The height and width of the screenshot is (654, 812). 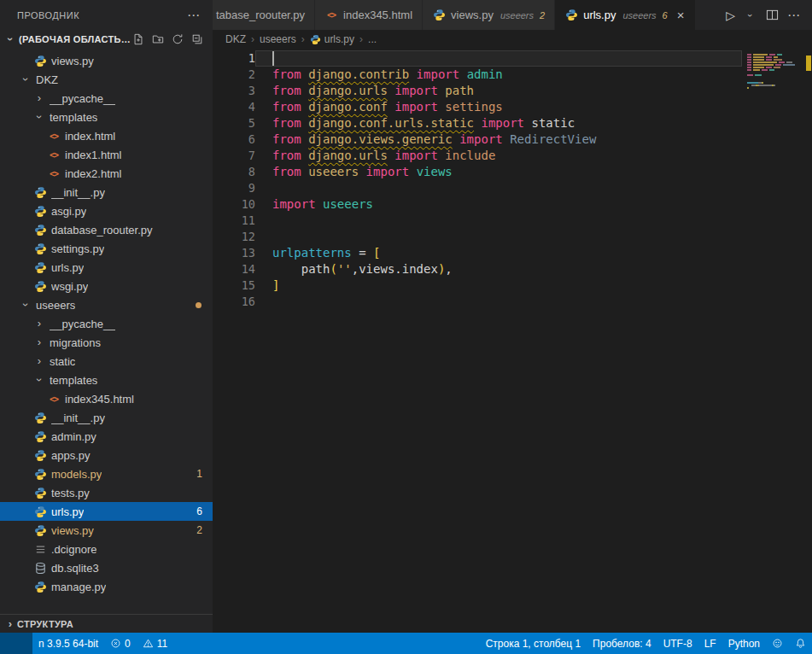 I want to click on line-content: from django.urls import path, so click(x=499, y=91).